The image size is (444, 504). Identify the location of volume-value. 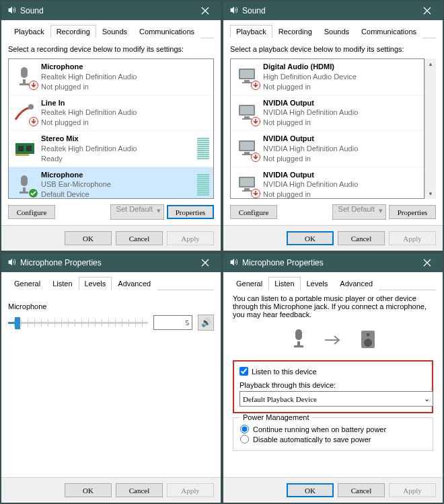
(173, 323).